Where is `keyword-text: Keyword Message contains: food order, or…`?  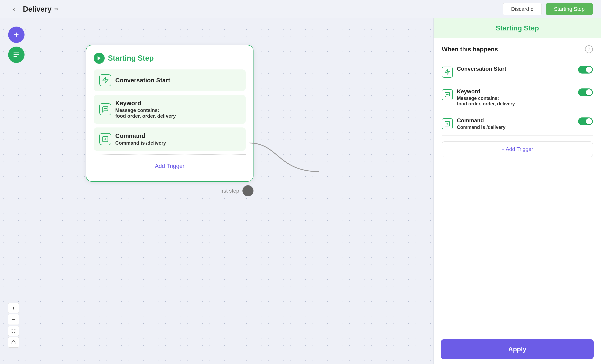 keyword-text: Keyword Message contains: food order, or… is located at coordinates (146, 109).